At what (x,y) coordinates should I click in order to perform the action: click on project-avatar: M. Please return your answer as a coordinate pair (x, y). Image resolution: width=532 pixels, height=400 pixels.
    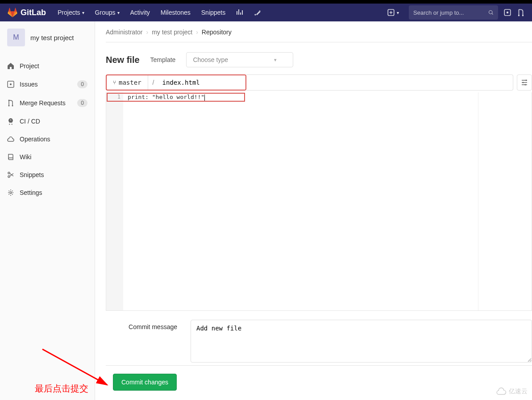
    Looking at the image, I should click on (16, 37).